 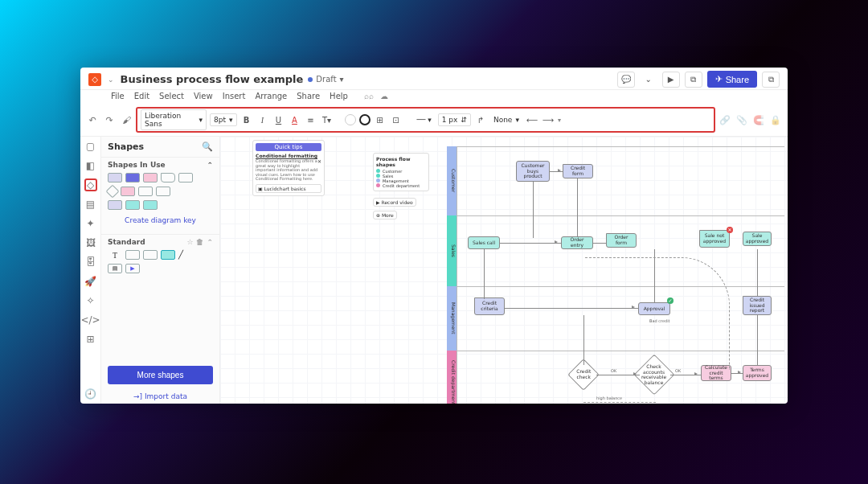 What do you see at coordinates (115, 255) in the screenshot?
I see `text-tool: T` at bounding box center [115, 255].